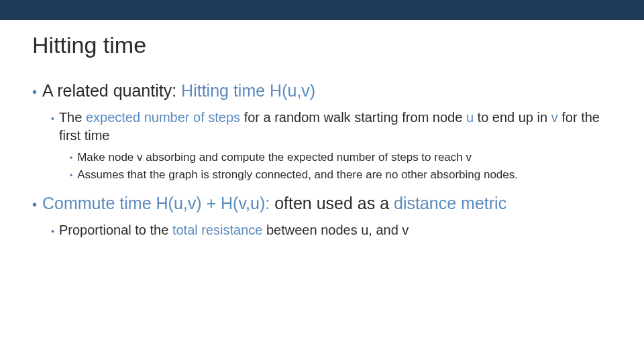 Image resolution: width=644 pixels, height=362 pixels. What do you see at coordinates (156, 203) in the screenshot?
I see `highlight-text: Commute time H(u,v) + H(v,u):` at bounding box center [156, 203].